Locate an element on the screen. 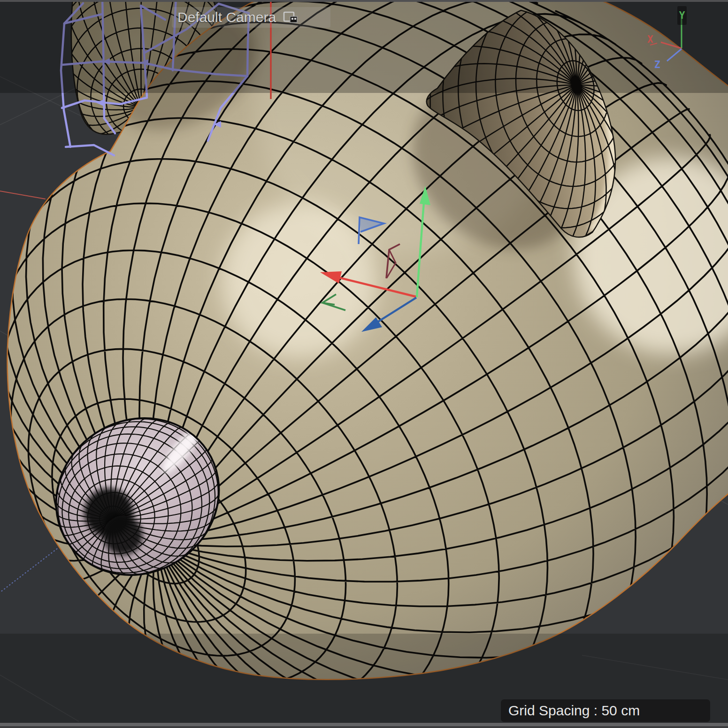 This screenshot has width=728, height=728. camera-icon is located at coordinates (291, 17).